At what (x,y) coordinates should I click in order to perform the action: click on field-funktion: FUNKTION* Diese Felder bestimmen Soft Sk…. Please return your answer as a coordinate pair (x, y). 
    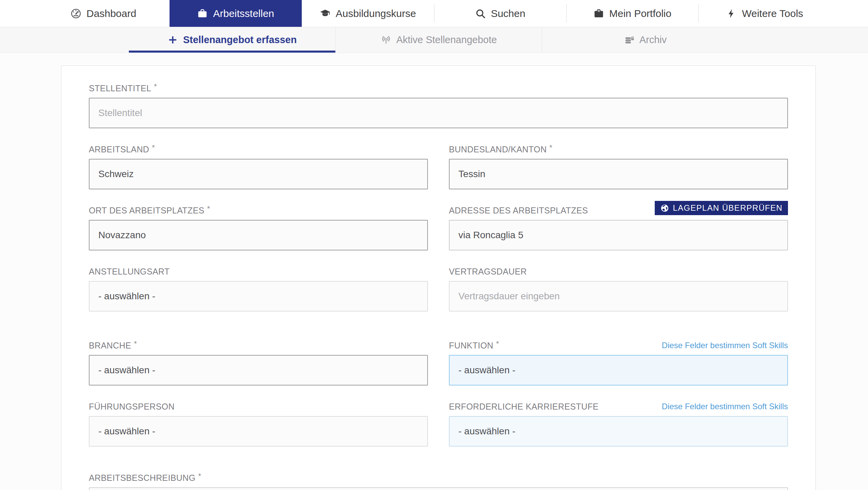
    Looking at the image, I should click on (618, 359).